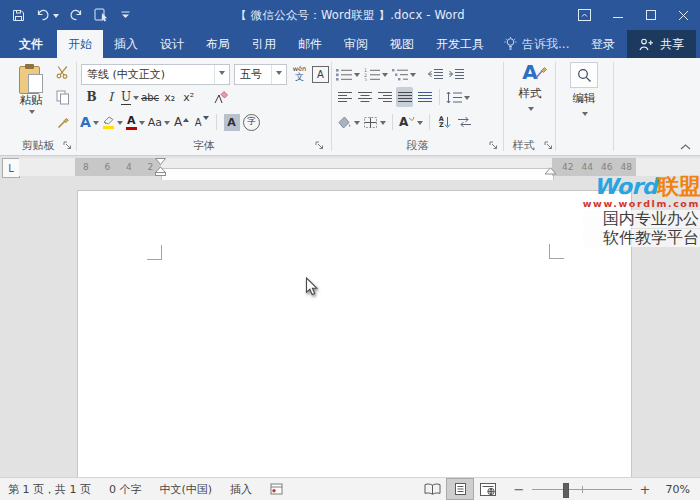 Image resolution: width=700 pixels, height=500 pixels. Describe the element at coordinates (420, 124) in the screenshot. I see `asian-layout-dropdown-arrow` at that location.